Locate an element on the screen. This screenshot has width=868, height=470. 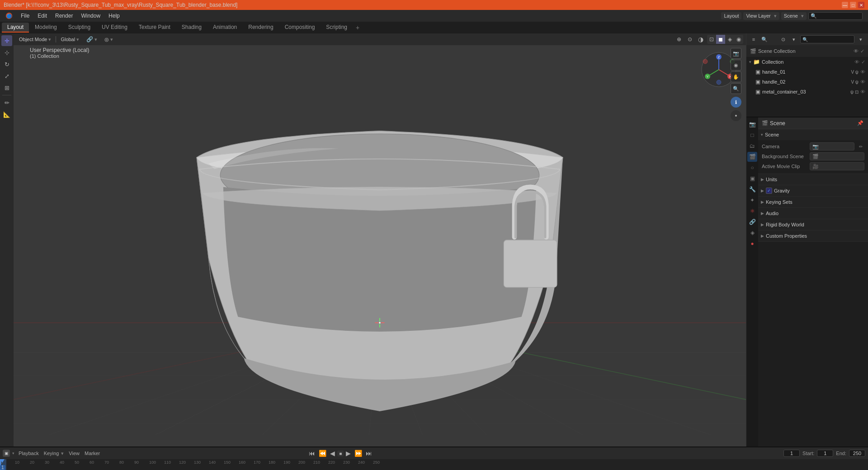
tab-sculpting: Sculpting is located at coordinates (80, 28).